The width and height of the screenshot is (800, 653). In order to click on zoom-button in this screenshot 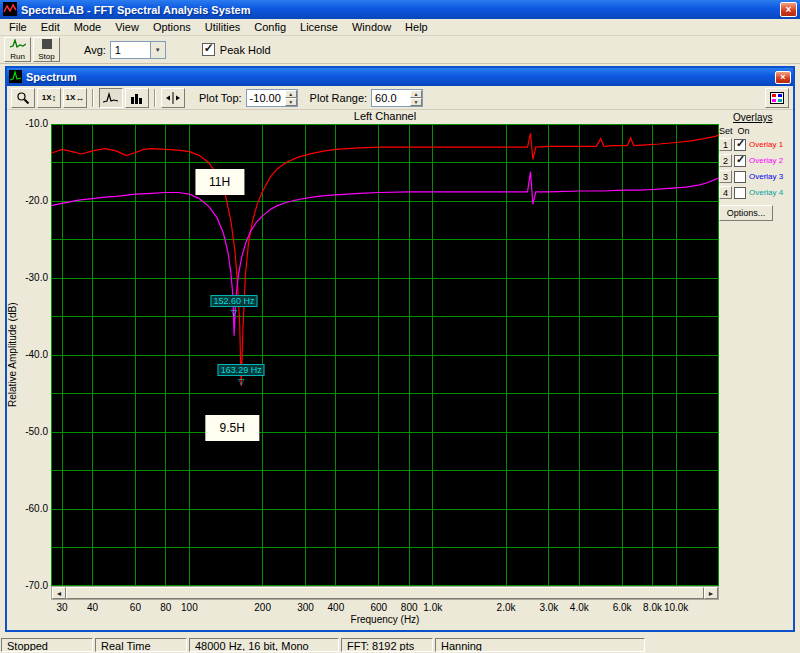, I will do `click(23, 98)`.